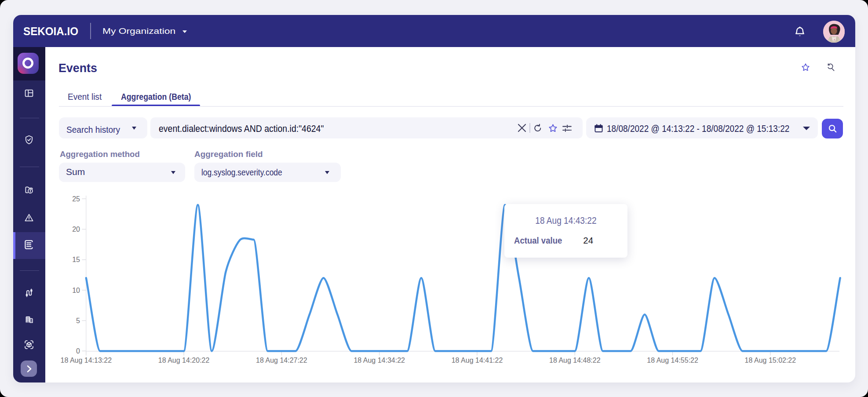 This screenshot has width=868, height=397. Describe the element at coordinates (76, 229) in the screenshot. I see `svg-text: 20` at that location.